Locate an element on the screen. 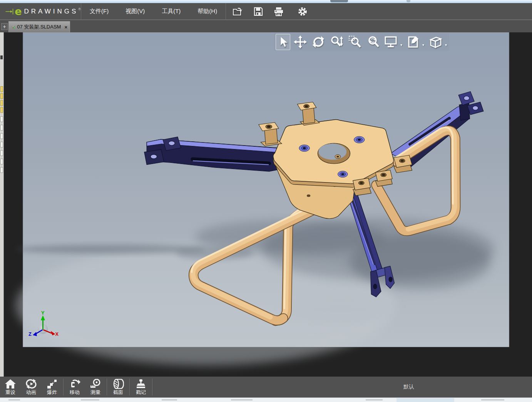  tab-active-document: 07 安装架.SLDASM × is located at coordinates (39, 27).